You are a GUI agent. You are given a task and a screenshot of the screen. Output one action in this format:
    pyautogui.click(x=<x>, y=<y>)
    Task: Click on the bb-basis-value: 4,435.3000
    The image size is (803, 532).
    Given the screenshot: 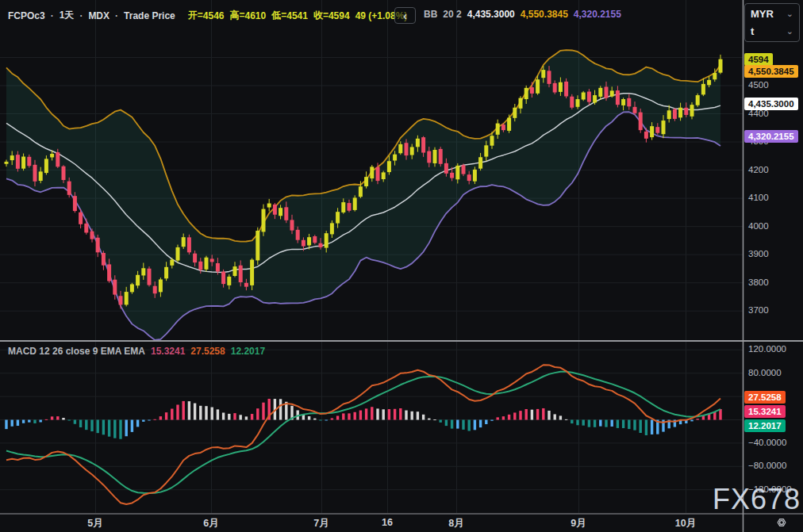 What is the action you would take?
    pyautogui.click(x=491, y=14)
    